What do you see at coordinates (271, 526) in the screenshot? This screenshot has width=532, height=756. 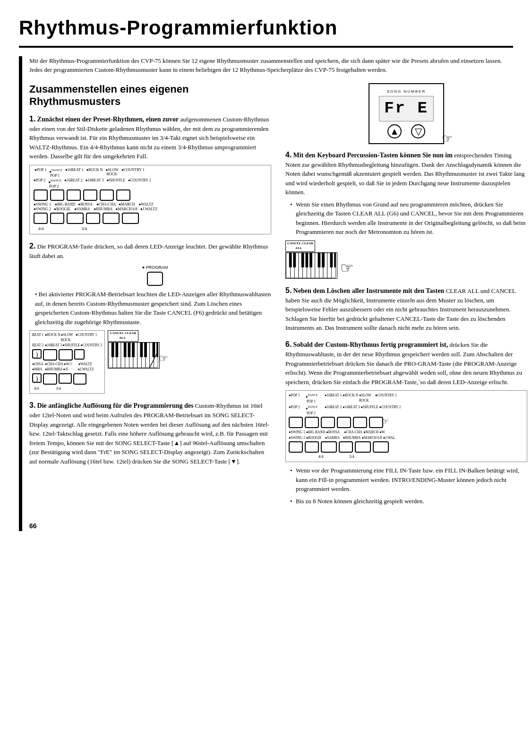 I see `page-number: 66` at bounding box center [271, 526].